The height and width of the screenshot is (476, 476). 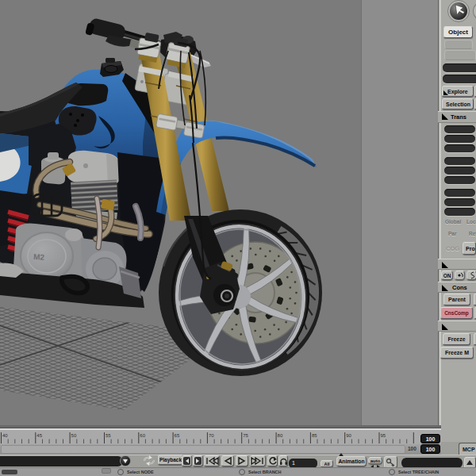 What do you see at coordinates (349, 436) in the screenshot?
I see `svg-text: 90` at bounding box center [349, 436].